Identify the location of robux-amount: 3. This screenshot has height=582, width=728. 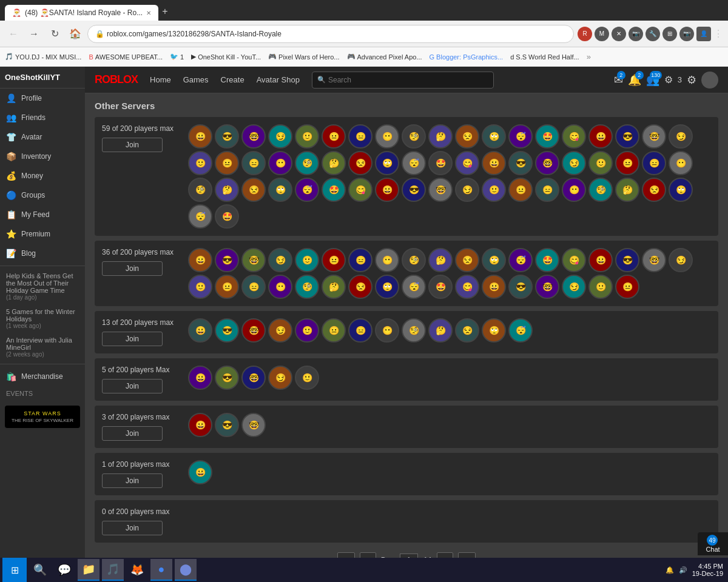
(679, 80).